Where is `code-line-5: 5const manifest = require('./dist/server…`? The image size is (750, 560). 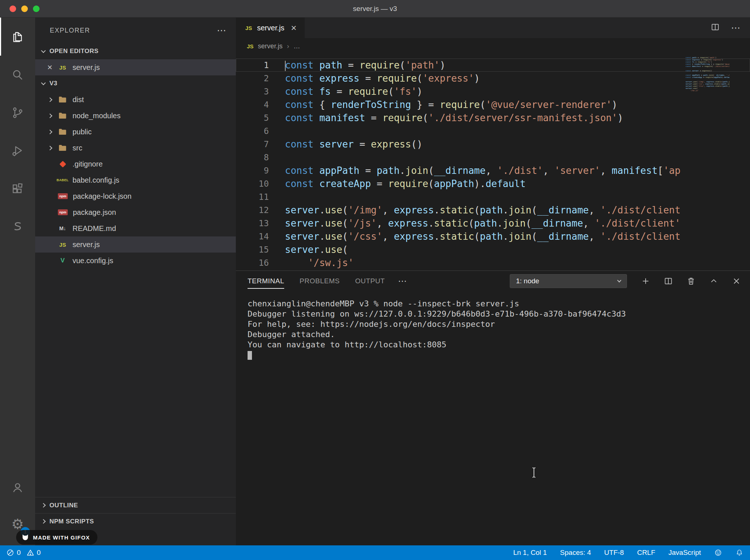 code-line-5: 5const manifest = require('./dist/server… is located at coordinates (493, 118).